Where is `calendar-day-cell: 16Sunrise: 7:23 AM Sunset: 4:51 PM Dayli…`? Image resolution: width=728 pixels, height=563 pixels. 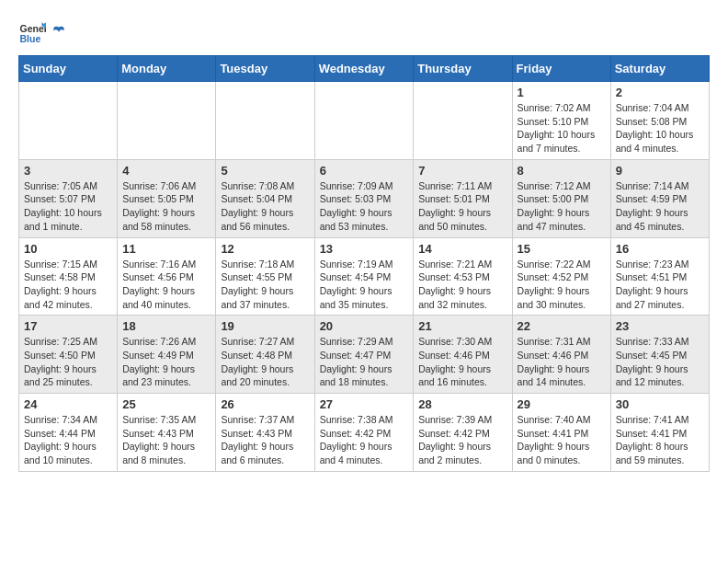
calendar-day-cell: 16Sunrise: 7:23 AM Sunset: 4:51 PM Dayli… is located at coordinates (660, 276).